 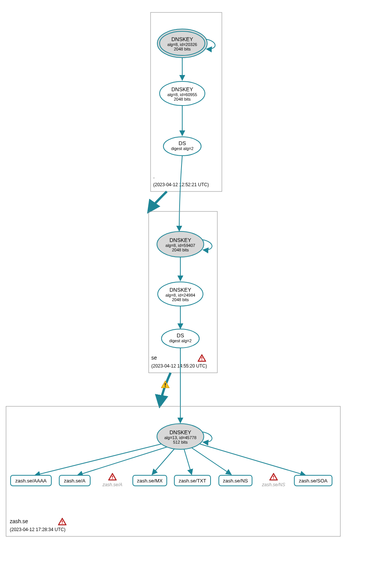 I want to click on rrset-a: zash.se/A, so click(x=75, y=481).